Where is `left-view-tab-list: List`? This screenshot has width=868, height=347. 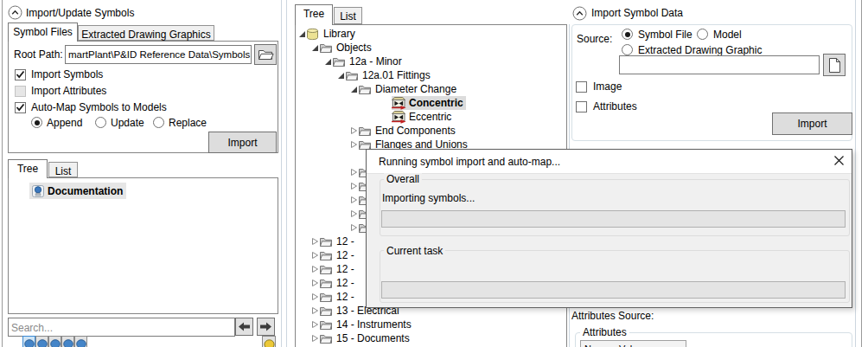
left-view-tab-list: List is located at coordinates (63, 170).